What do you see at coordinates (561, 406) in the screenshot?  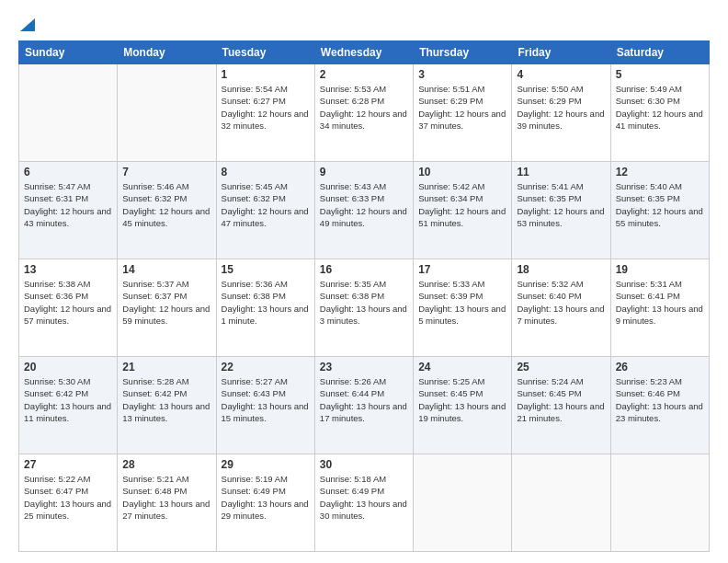 I see `calendar-cell: 25Sunrise: 5:24 AM Sunset: 6:45 PM Dayli…` at bounding box center [561, 406].